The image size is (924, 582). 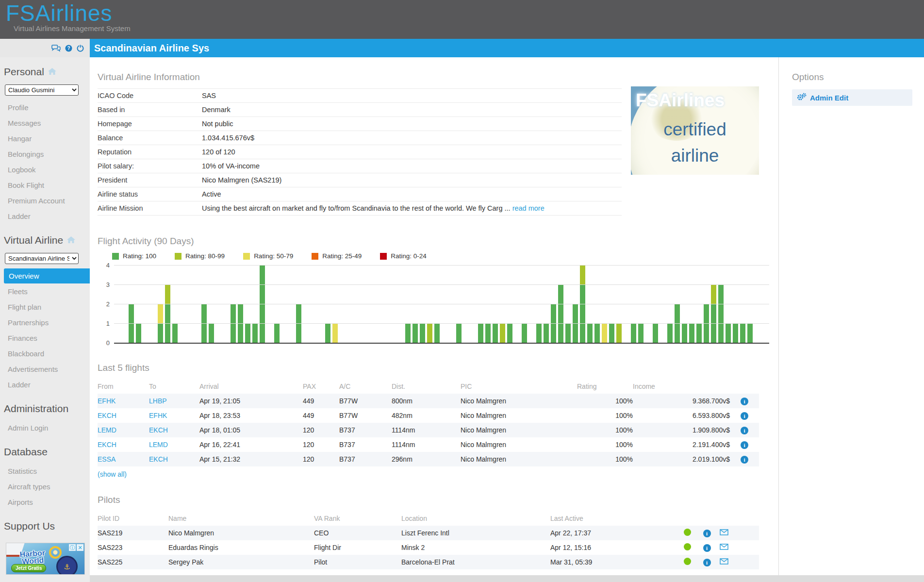 What do you see at coordinates (47, 502) in the screenshot?
I see `sidebar-item-airports: Airports` at bounding box center [47, 502].